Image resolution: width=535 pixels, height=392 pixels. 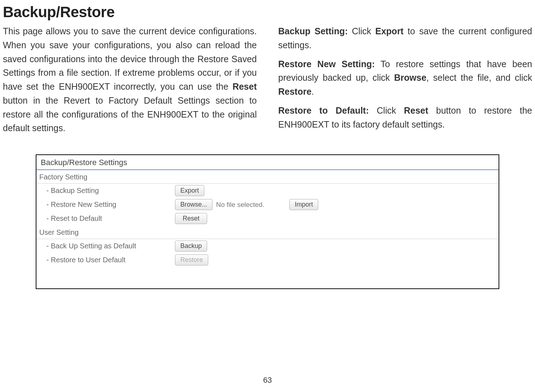 What do you see at coordinates (130, 59) in the screenshot?
I see `intro-text-a: This page allows you to save the current…` at bounding box center [130, 59].